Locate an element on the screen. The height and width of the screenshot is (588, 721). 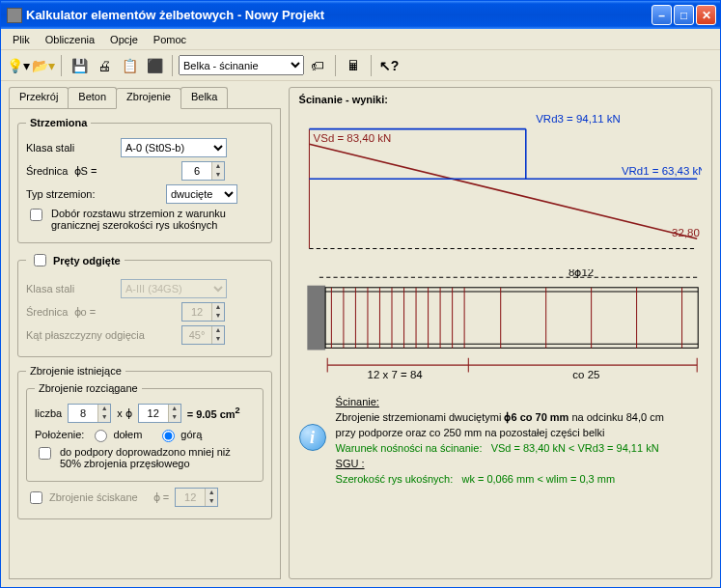
bent-steel-label: Klasa stali is located at coordinates (70, 289).